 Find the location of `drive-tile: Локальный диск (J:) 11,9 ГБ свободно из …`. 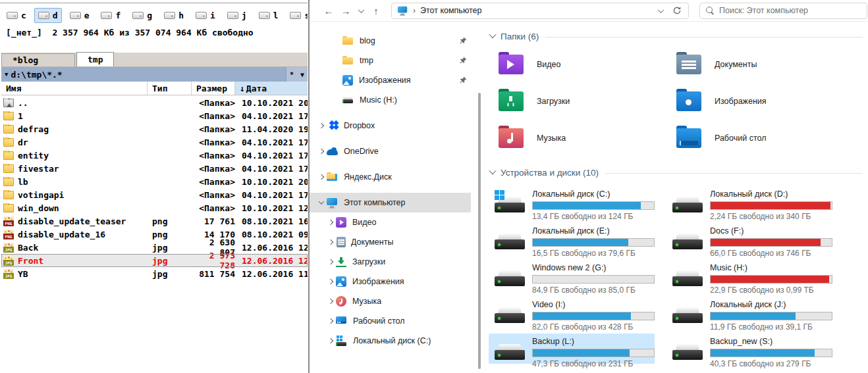

drive-tile: Локальный диск (J:) 11,9 ГБ свободно из … is located at coordinates (749, 312).